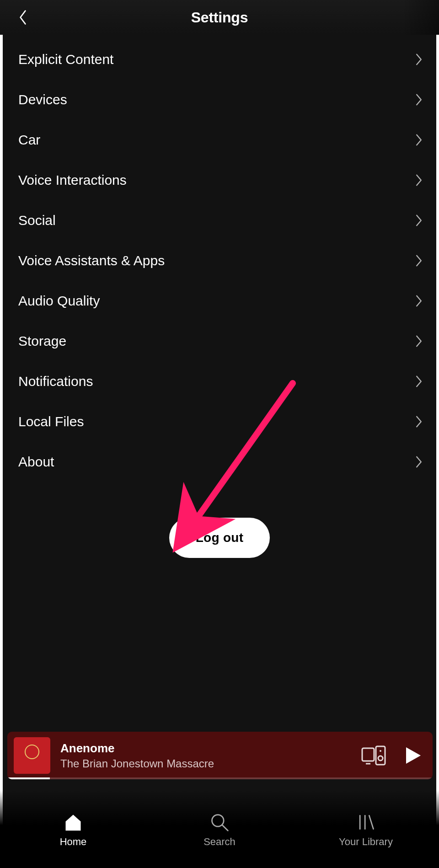 This screenshot has width=439, height=868. Describe the element at coordinates (220, 17) in the screenshot. I see `page-title: Settings` at that location.